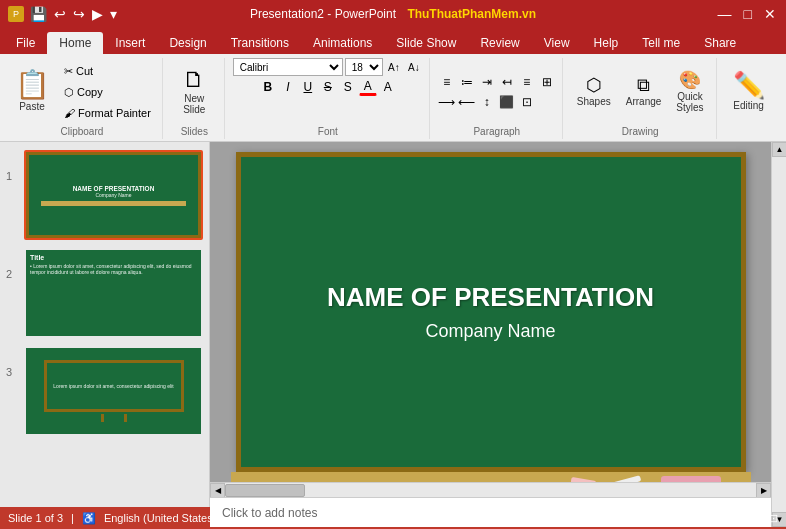  Describe the element at coordinates (594, 85) in the screenshot. I see `shapes-icon: ⬡` at that location.